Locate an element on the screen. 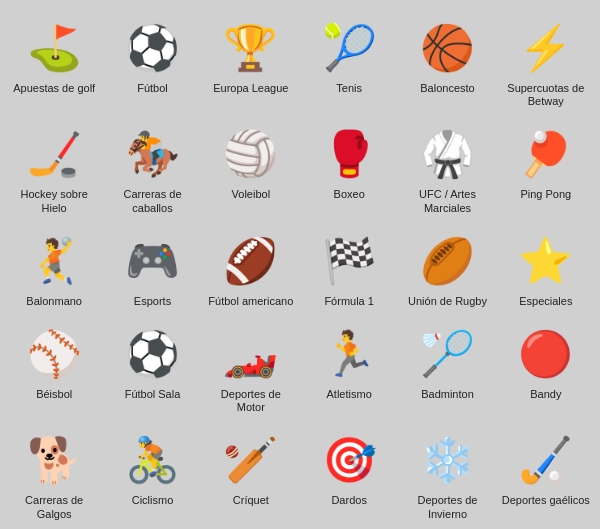 The image size is (600, 529). sport-icon-voleibol: 🏐 is located at coordinates (251, 154).